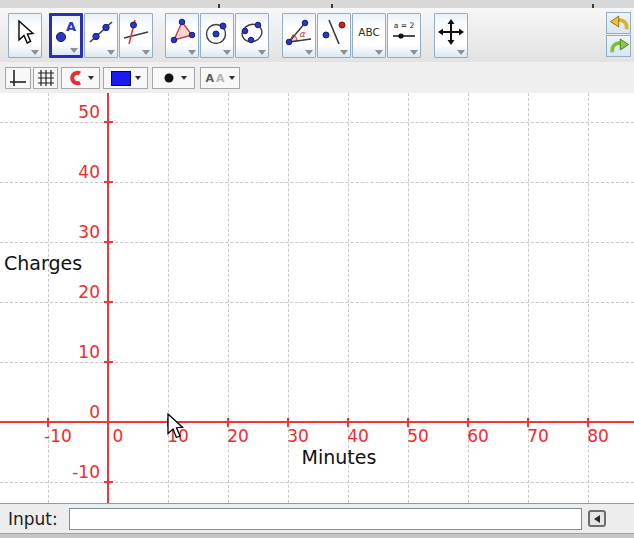  I want to click on tool-move-button, so click(25, 36).